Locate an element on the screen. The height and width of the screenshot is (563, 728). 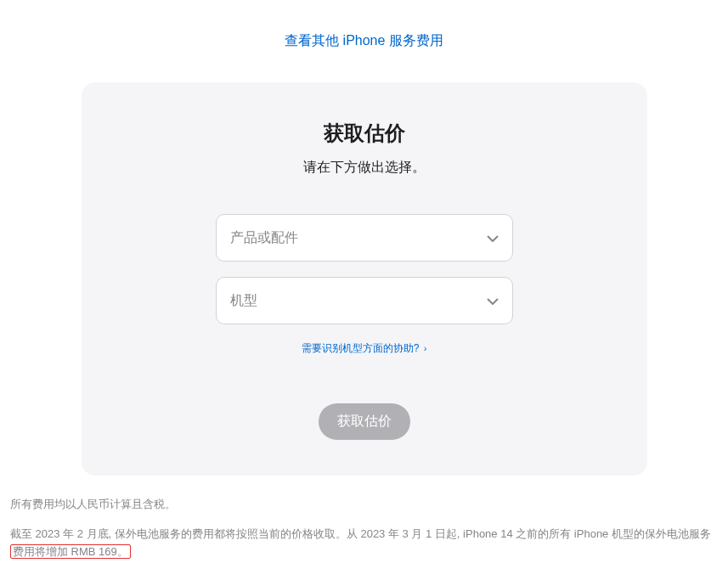
card-title: 获取估价 is located at coordinates (364, 133).